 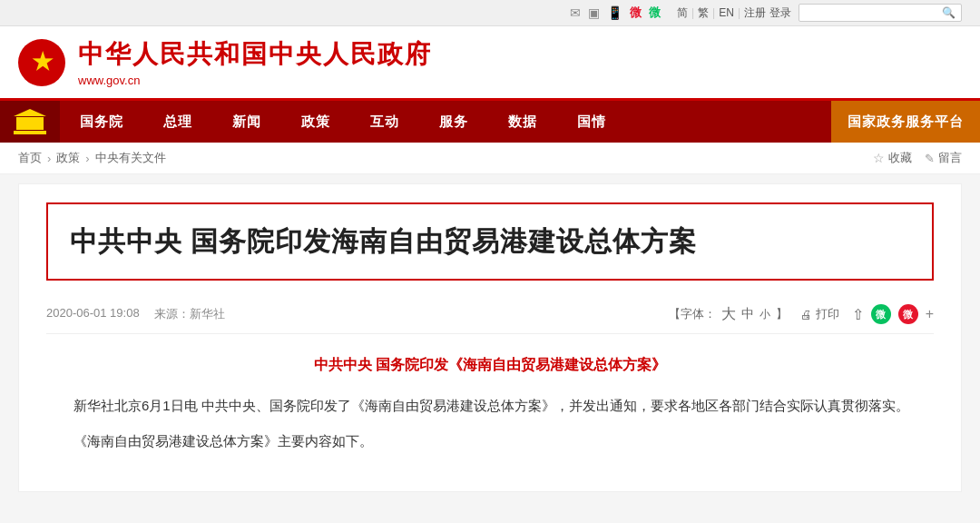 I want to click on collect-label: 收藏, so click(x=900, y=158).